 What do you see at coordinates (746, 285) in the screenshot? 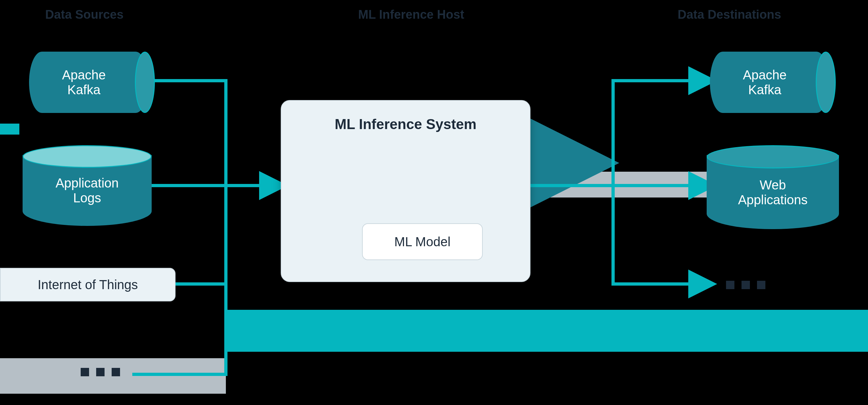
I see `ellipsis-right` at bounding box center [746, 285].